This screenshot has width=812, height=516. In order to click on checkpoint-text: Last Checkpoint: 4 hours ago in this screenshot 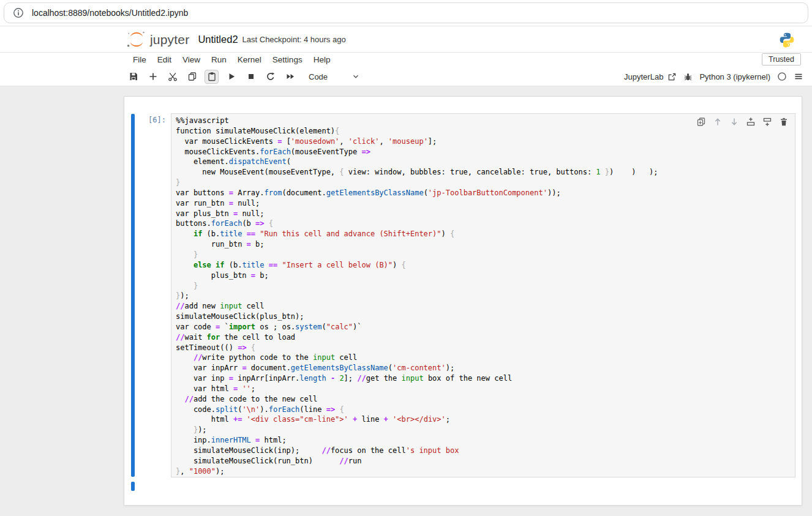, I will do `click(294, 39)`.